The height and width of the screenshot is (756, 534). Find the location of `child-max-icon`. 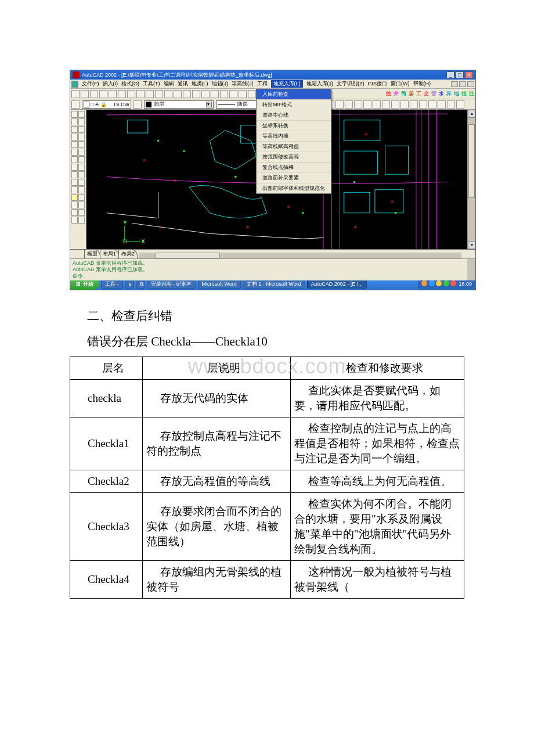

child-max-icon is located at coordinates (463, 84).